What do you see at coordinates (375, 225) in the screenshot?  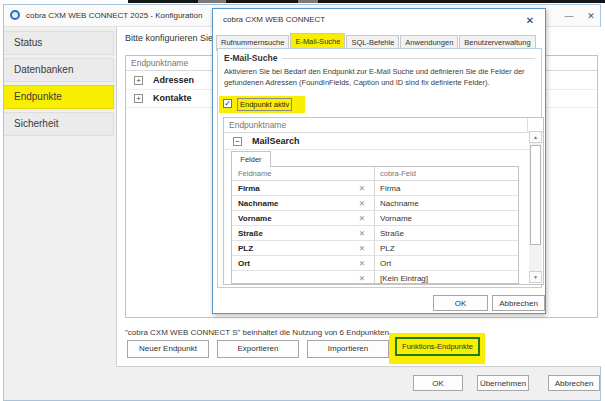 I see `fields-grid: Feldname cobra-Feld Firma ✕ Firma Nachna…` at bounding box center [375, 225].